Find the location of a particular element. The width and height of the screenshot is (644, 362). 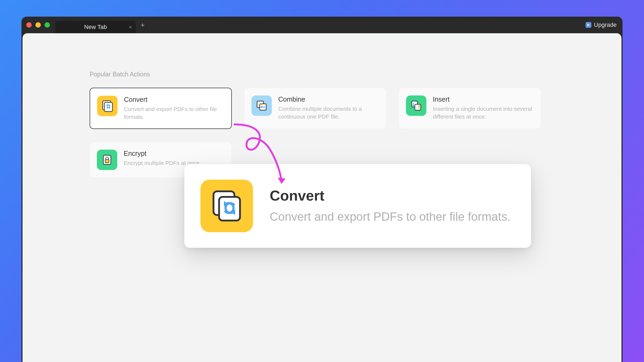

card-text: Insert Inserting a single document into … is located at coordinates (483, 108).